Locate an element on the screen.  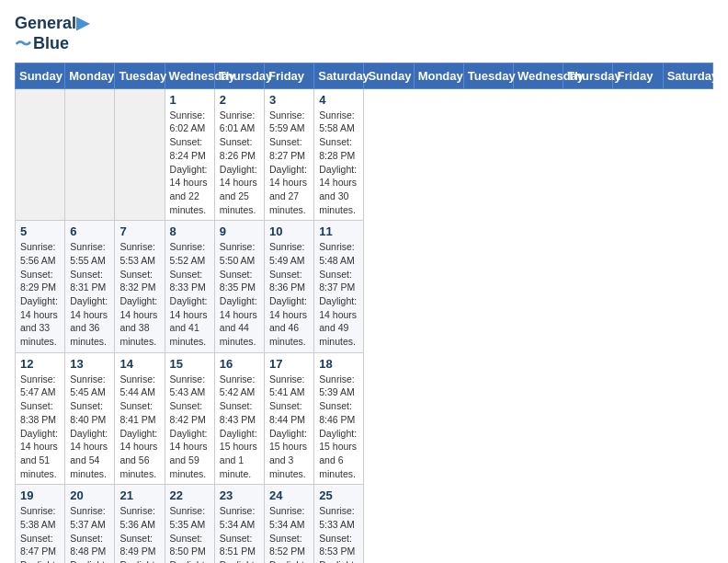
day-number: 20 is located at coordinates (90, 495).